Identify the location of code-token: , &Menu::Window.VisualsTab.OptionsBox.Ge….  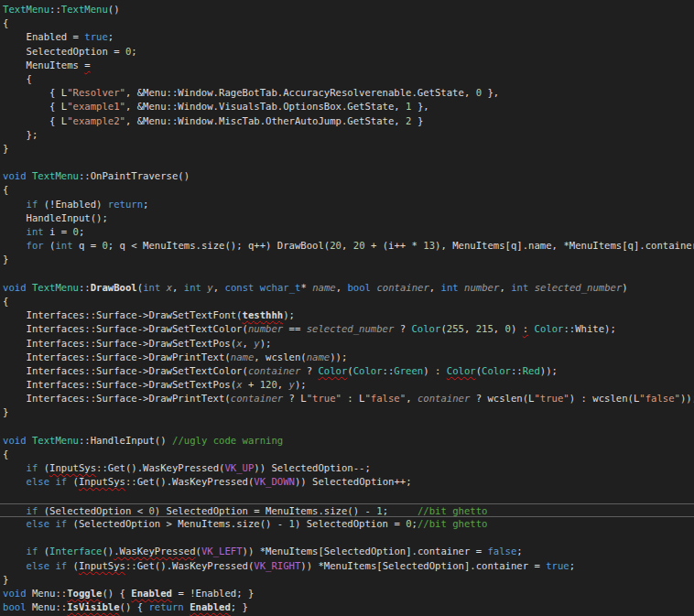
(266, 106).